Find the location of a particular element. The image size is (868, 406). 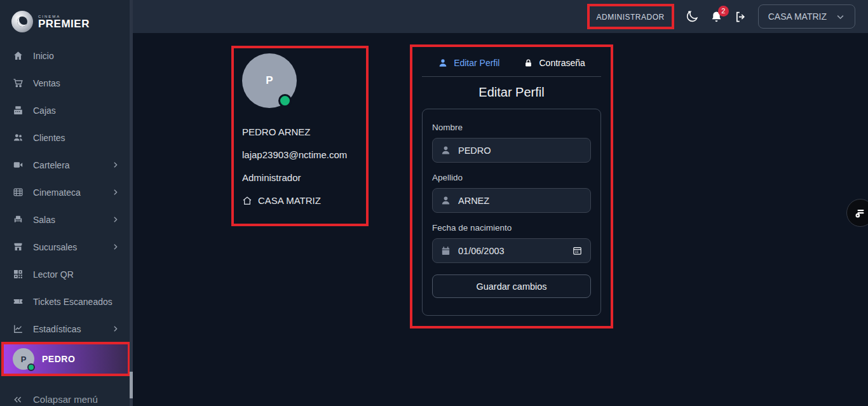

tab-contrasena: Contraseña is located at coordinates (554, 63).